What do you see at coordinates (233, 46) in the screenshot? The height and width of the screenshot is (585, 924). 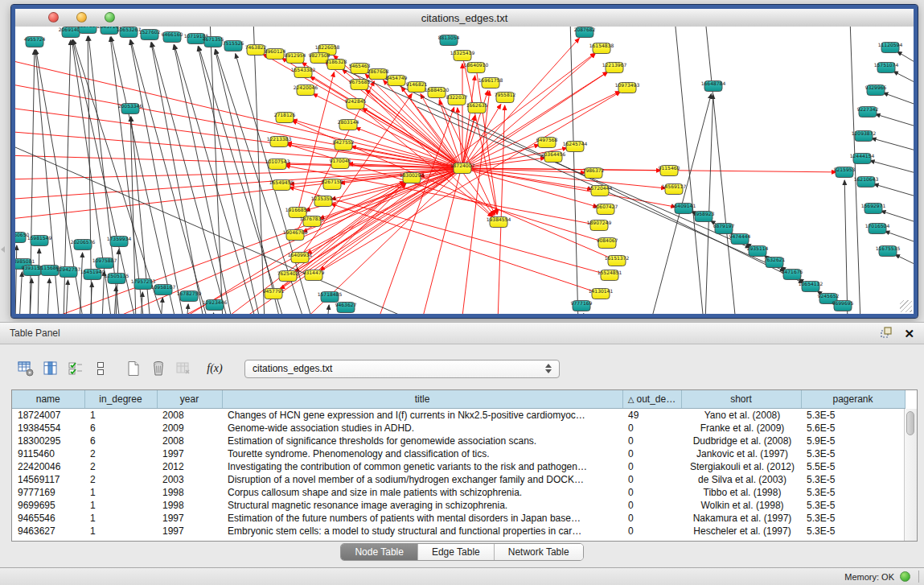 I see `graph-node: 7515526` at bounding box center [233, 46].